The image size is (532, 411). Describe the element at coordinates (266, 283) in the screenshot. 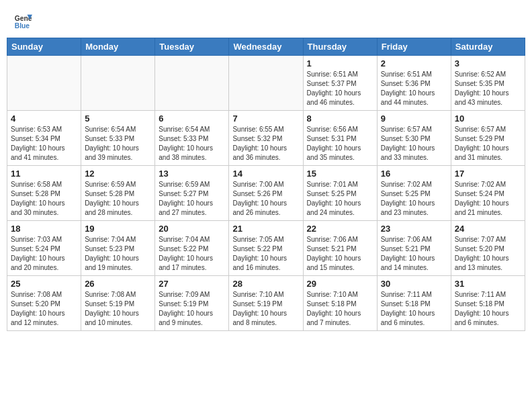

I see `day-number: 28` at that location.